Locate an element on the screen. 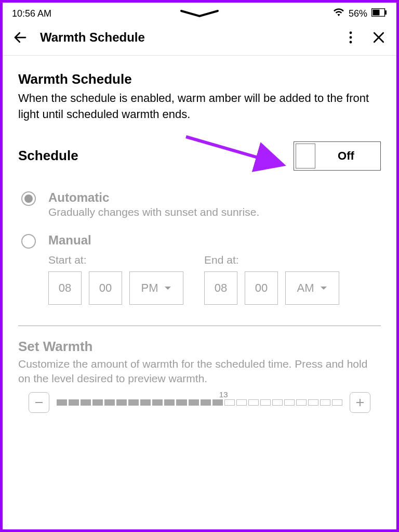 The image size is (399, 532). increase-warmth-button is located at coordinates (360, 403).